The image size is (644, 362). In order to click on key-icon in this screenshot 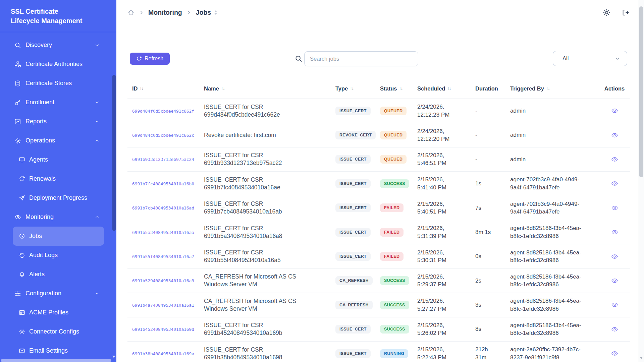, I will do `click(18, 103)`.